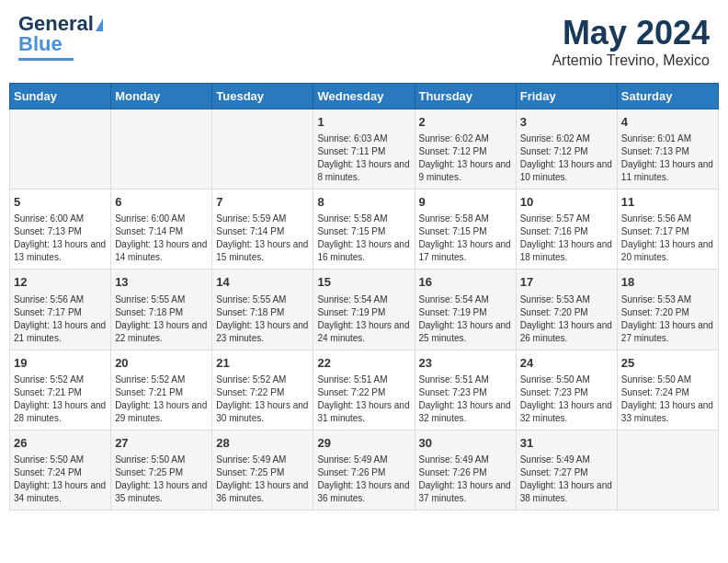 The image size is (728, 563). What do you see at coordinates (40, 44) in the screenshot?
I see `logo-blue: Blue` at bounding box center [40, 44].